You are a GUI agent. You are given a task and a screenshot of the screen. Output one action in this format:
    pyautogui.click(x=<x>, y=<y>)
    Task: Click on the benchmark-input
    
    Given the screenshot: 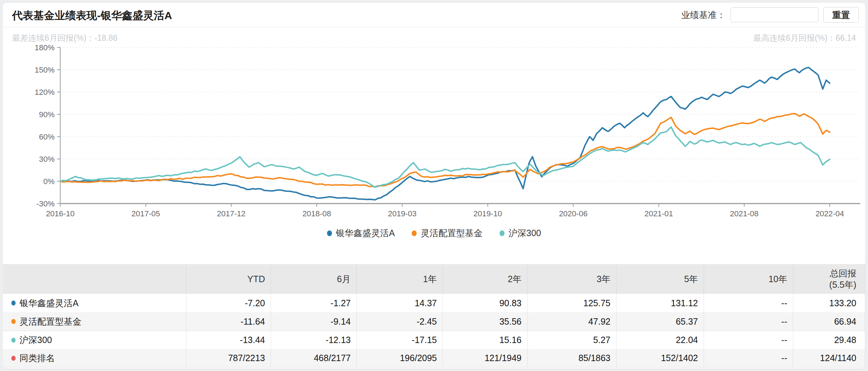 What is the action you would take?
    pyautogui.click(x=774, y=15)
    